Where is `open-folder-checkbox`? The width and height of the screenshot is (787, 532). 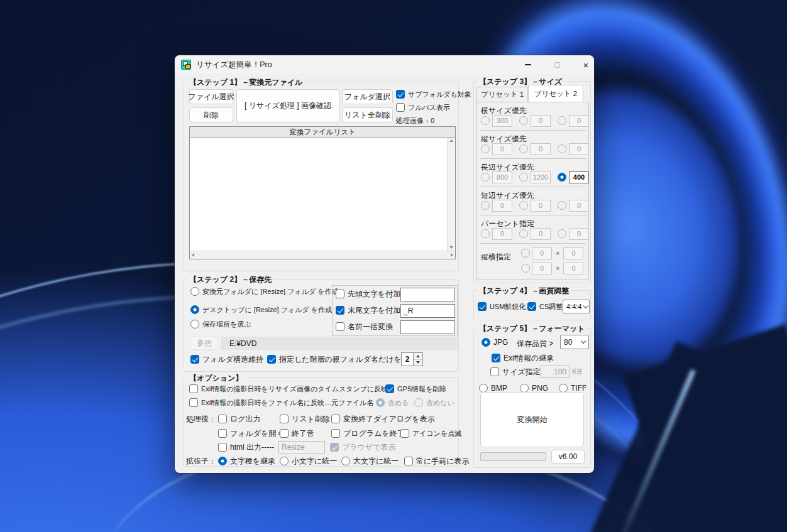
open-folder-checkbox is located at coordinates (223, 433).